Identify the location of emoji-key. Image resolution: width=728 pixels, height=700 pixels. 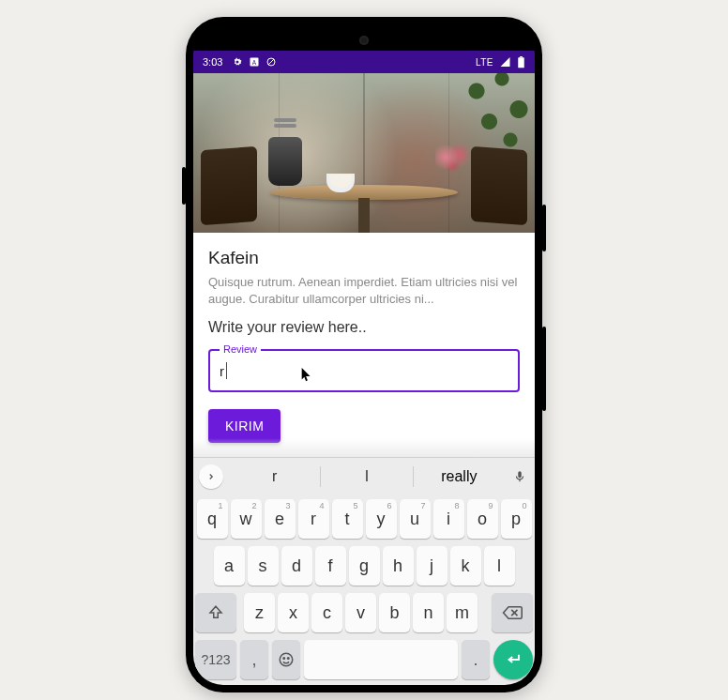
(286, 660).